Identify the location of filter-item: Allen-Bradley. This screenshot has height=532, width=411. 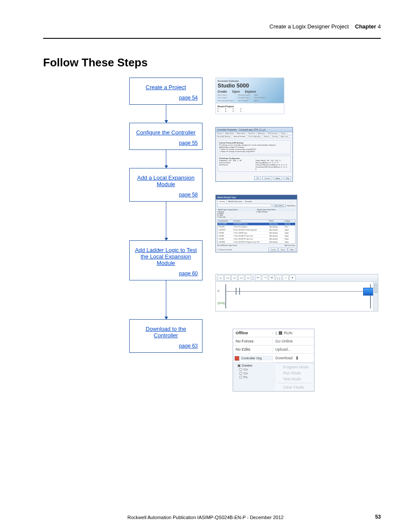
(263, 212).